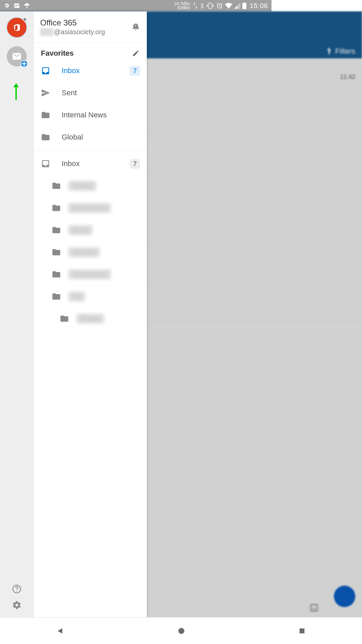  Describe the element at coordinates (90, 297) in the screenshot. I see `subfolder-item: Xx` at that location.